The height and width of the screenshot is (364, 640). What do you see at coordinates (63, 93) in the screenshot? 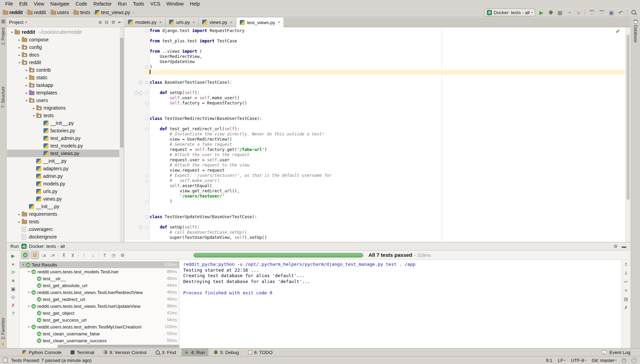
I see `tree-item-templates: ▸templates` at bounding box center [63, 93].